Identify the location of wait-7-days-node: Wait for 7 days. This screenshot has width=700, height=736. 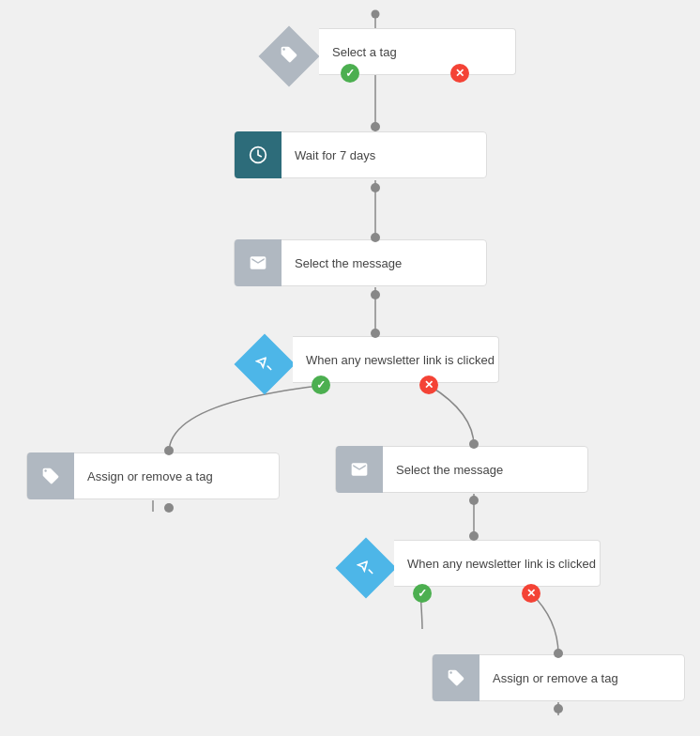
(360, 155).